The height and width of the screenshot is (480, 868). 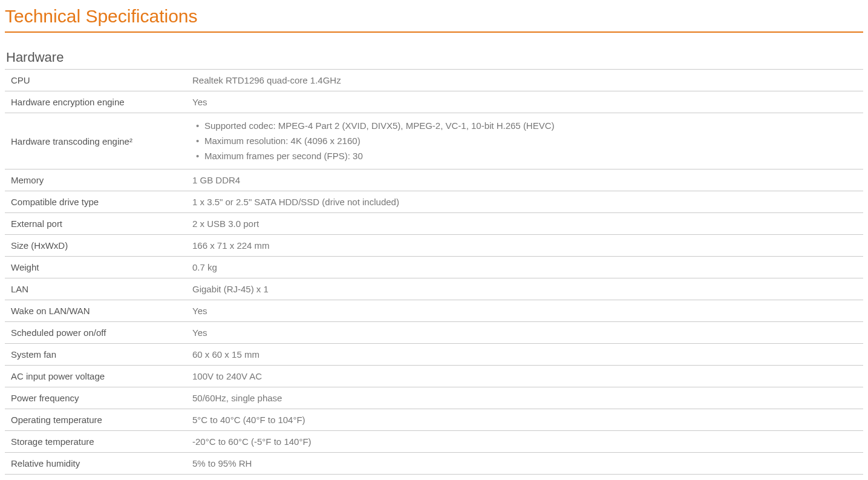 I want to click on spec-label: Scheduled power on/off, so click(x=96, y=333).